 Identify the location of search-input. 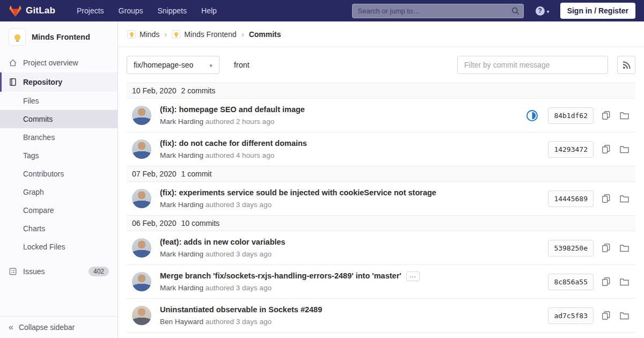
(438, 11).